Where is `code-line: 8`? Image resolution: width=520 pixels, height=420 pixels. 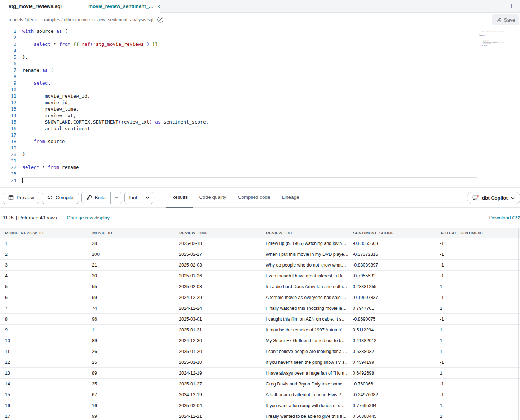
code-line: 8 is located at coordinates (260, 77).